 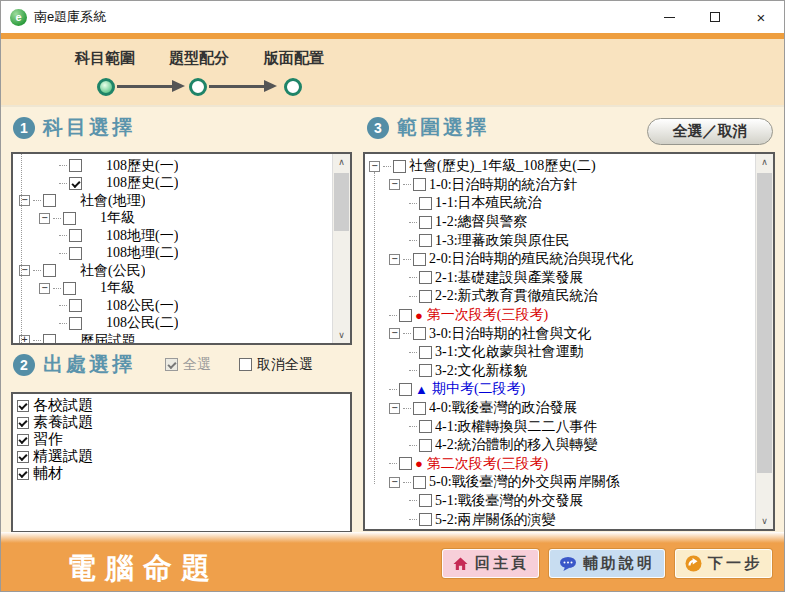 What do you see at coordinates (715, 17) in the screenshot?
I see `maximize-button` at bounding box center [715, 17].